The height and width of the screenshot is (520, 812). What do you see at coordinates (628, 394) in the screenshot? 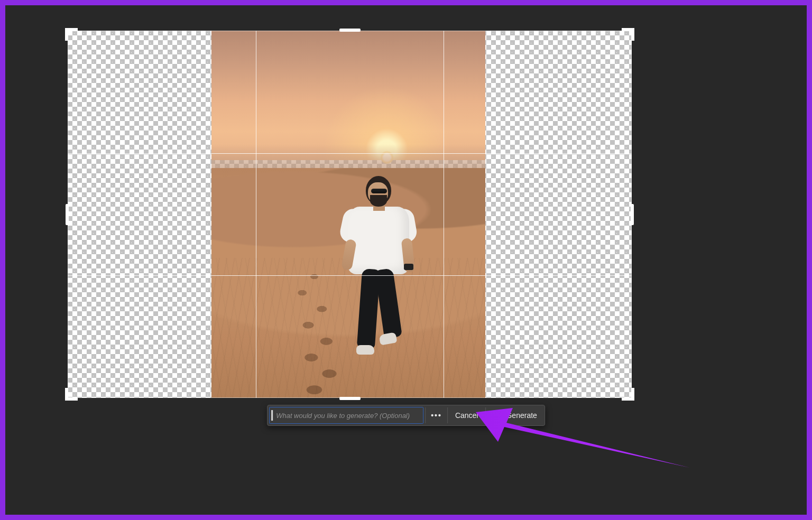
I see `crop-handle-bottom-right` at bounding box center [628, 394].